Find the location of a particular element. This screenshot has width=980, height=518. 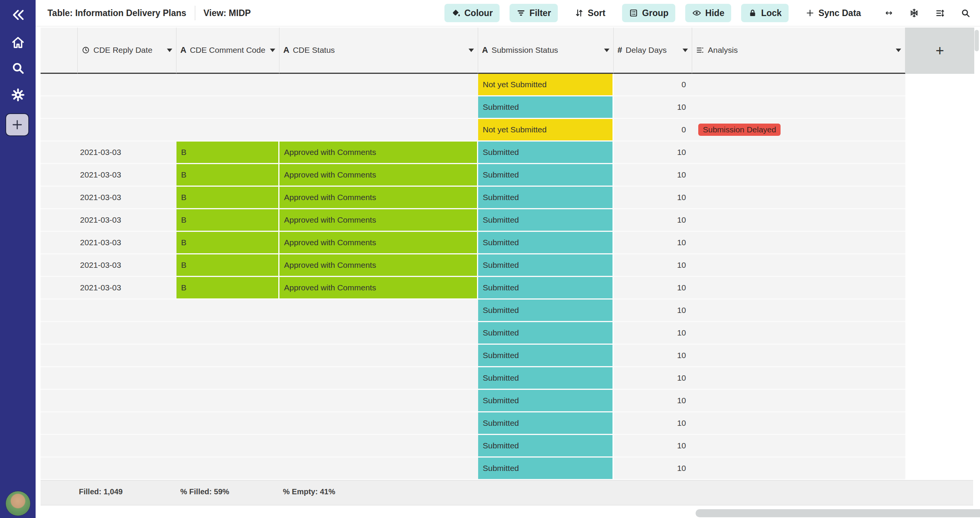

row-height-button is located at coordinates (940, 13).